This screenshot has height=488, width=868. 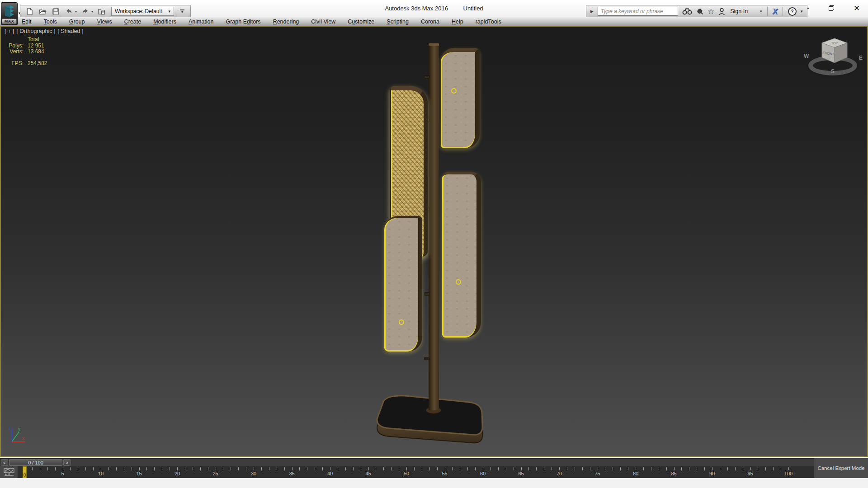 What do you see at coordinates (403, 284) in the screenshot?
I see `panel-lower-left` at bounding box center [403, 284].